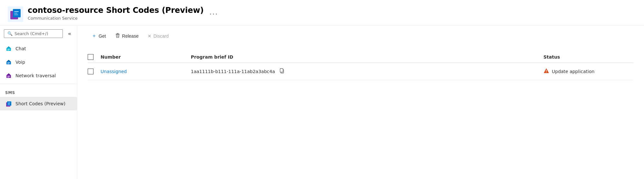  What do you see at coordinates (99, 36) in the screenshot?
I see `get-button: ＋ Get` at bounding box center [99, 36].